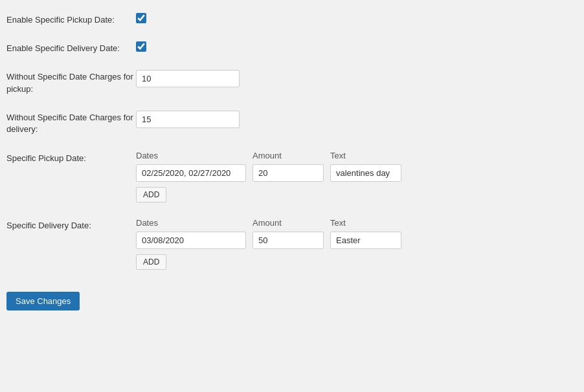  Describe the element at coordinates (71, 157) in the screenshot. I see `specific-pickup-section-label: Specific Pickup Date:` at that location.